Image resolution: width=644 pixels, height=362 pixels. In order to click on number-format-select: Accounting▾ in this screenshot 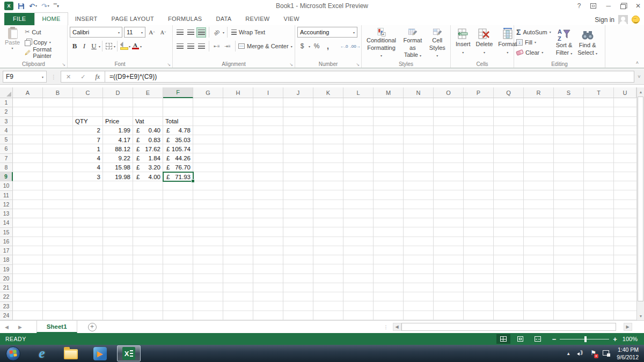, I will do `click(327, 32)`.